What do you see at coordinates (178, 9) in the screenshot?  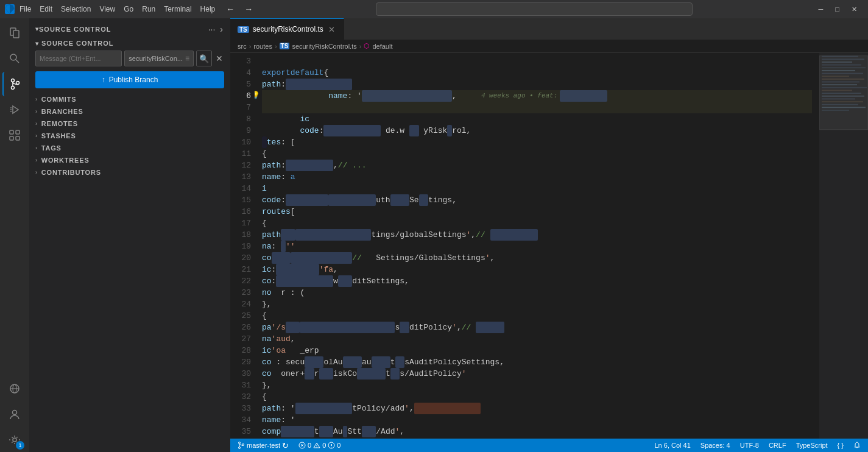 I see `menu-terminal: Terminal` at bounding box center [178, 9].